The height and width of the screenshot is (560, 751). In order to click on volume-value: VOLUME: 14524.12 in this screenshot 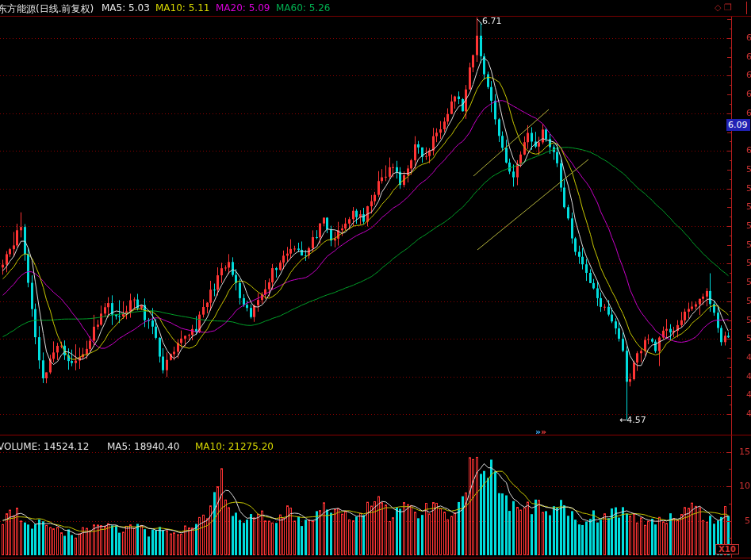, I will do `click(44, 447)`.